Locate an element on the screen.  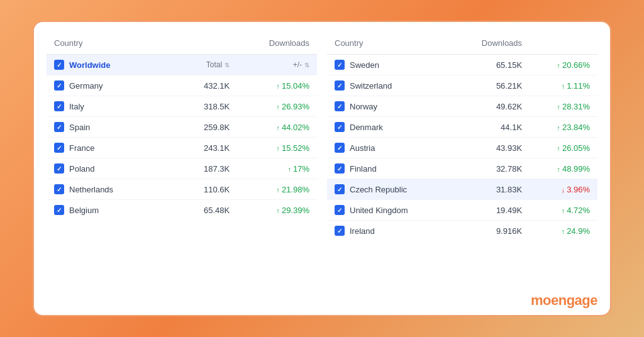
change-cell: 44.02% is located at coordinates (277, 127).